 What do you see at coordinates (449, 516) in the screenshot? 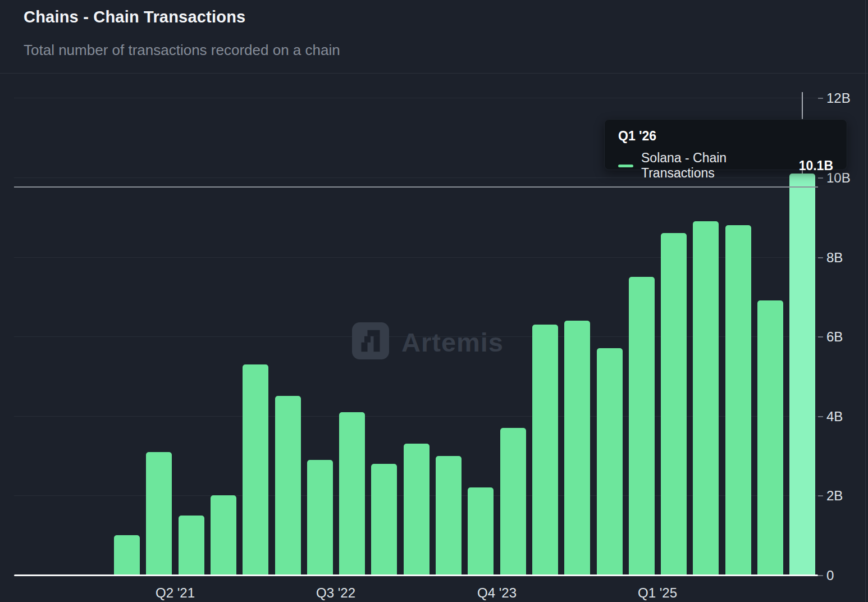
I see `bar-q223` at bounding box center [449, 516].